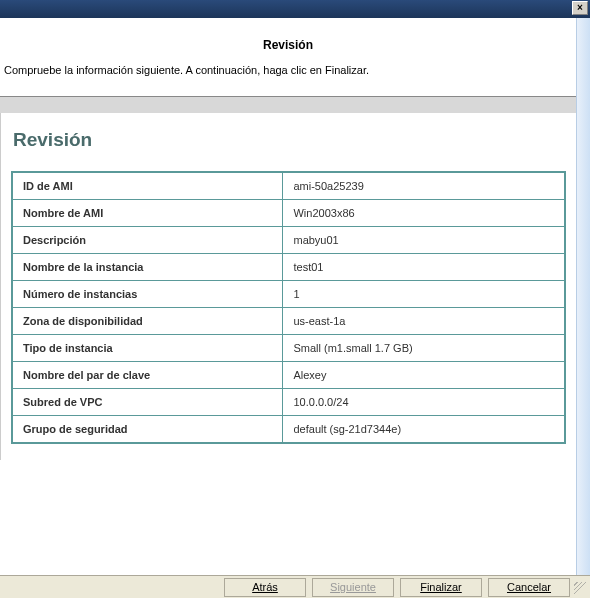 The image size is (590, 598). Describe the element at coordinates (295, 586) in the screenshot. I see `button-bar: Atrás Siguiente Finalizar Cancelar` at that location.